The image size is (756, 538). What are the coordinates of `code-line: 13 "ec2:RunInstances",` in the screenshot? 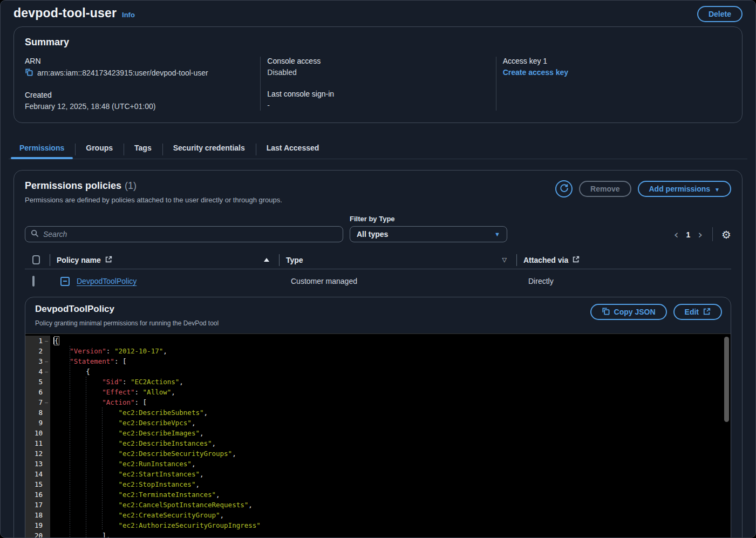 It's located at (378, 464).